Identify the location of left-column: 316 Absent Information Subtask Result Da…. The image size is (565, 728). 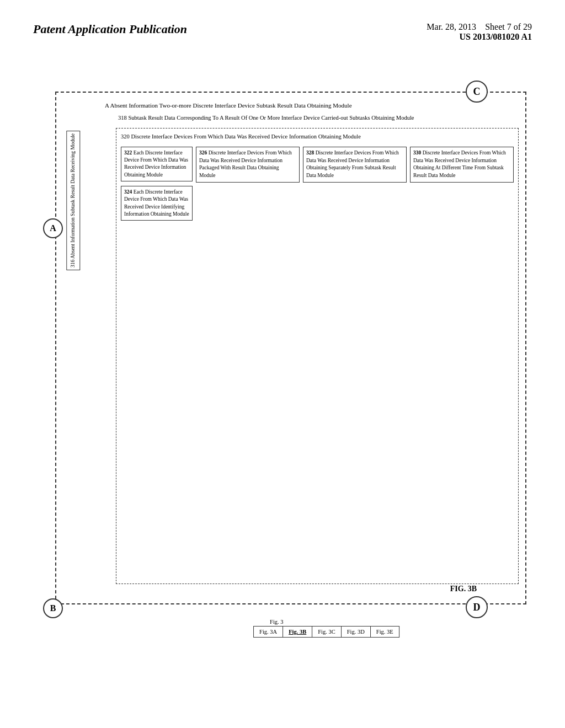
(91, 349).